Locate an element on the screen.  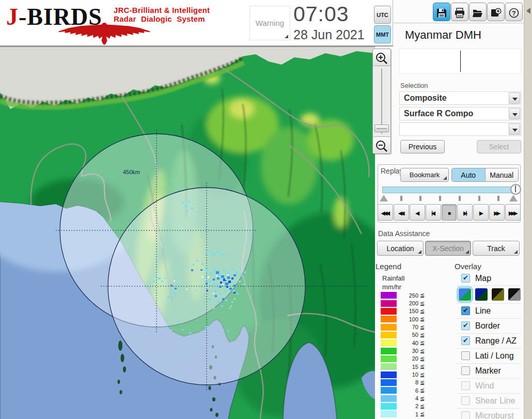
play-button: ▶ is located at coordinates (481, 212).